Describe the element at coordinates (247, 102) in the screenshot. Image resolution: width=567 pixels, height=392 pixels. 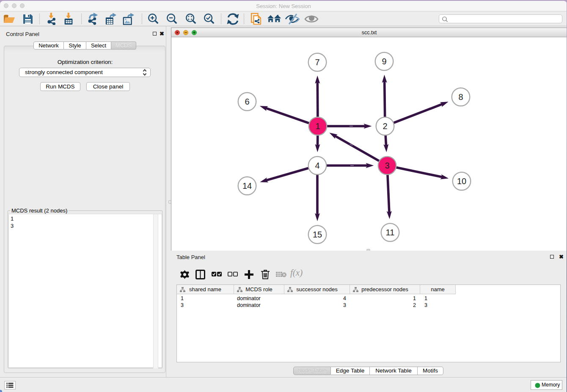
I see `svg-text: 6` at that location.